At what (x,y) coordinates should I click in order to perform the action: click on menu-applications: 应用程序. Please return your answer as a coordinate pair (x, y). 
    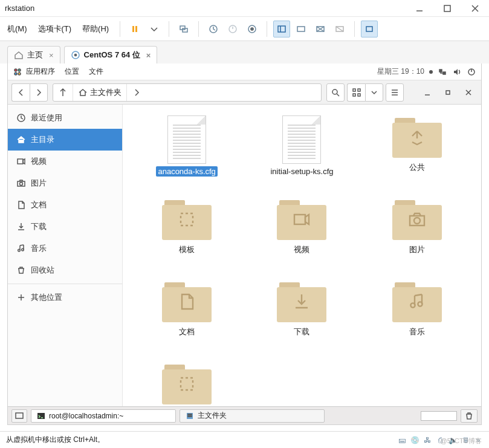
    Looking at the image, I should click on (40, 71).